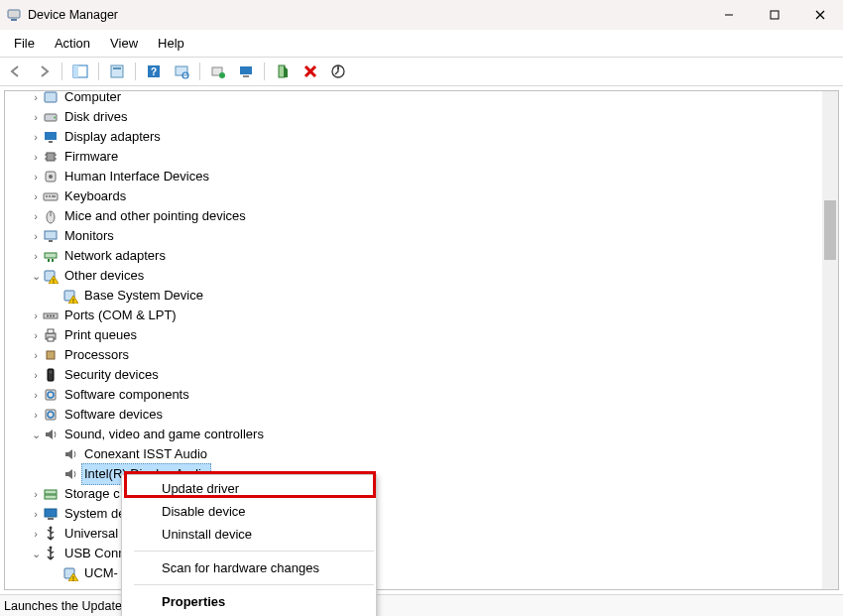 Image resolution: width=843 pixels, height=616 pixels. I want to click on tree-row: ⌄Sound, video and game controllers, so click(414, 434).